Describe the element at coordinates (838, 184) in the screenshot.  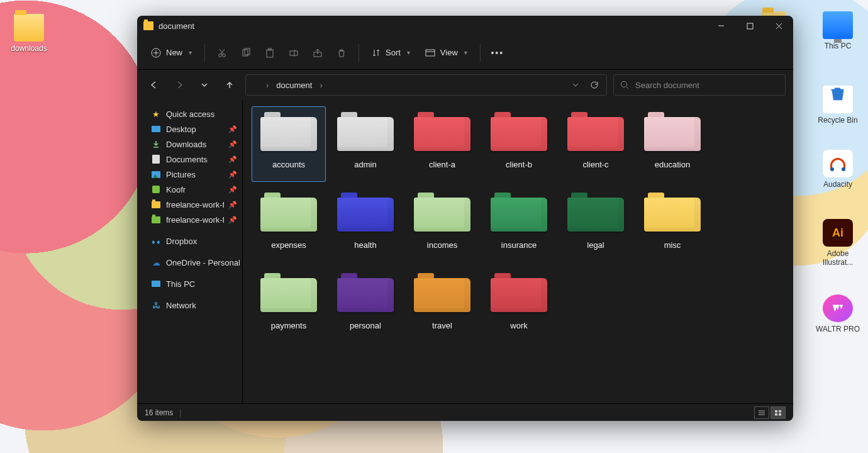
I see `desktop-icon-label: Audacity` at that location.